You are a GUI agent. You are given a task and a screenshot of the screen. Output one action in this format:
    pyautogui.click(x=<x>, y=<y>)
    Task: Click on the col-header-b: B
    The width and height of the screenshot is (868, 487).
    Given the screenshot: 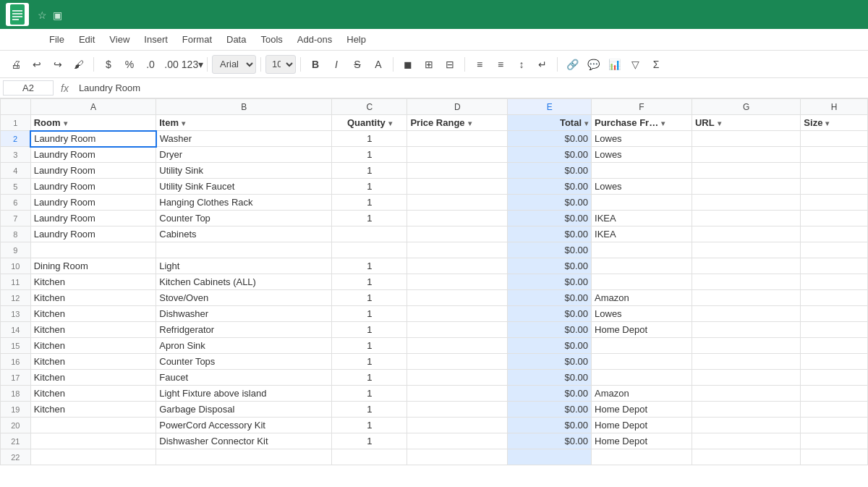 What is the action you would take?
    pyautogui.click(x=244, y=107)
    